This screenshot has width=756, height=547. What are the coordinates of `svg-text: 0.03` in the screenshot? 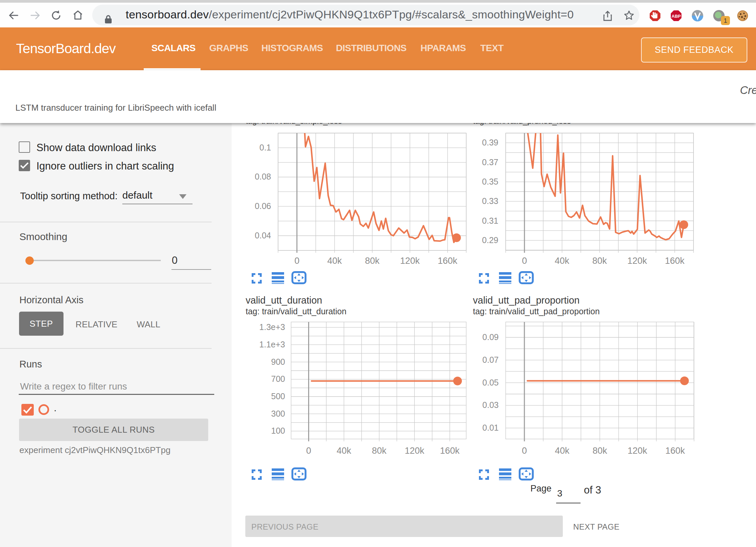 It's located at (491, 405).